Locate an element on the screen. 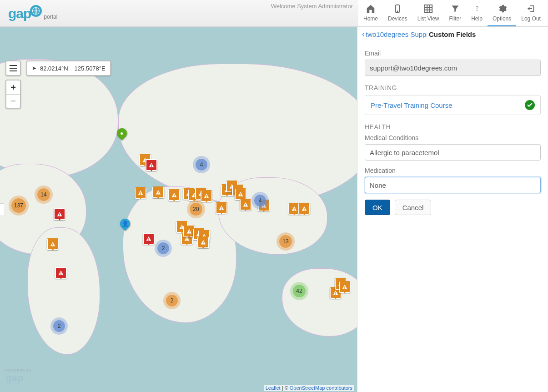 This screenshot has height=392, width=548. map-cluster: 42 is located at coordinates (299, 291).